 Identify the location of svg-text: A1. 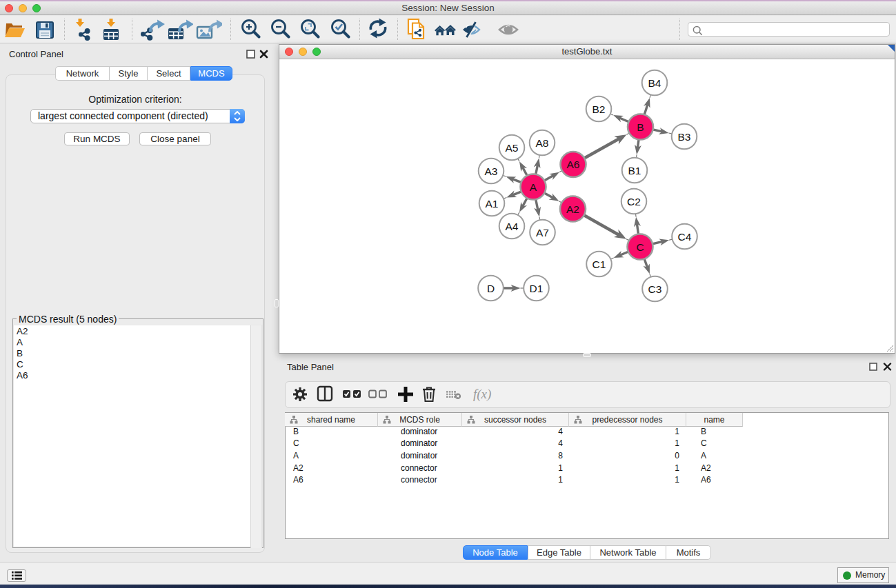
(492, 204).